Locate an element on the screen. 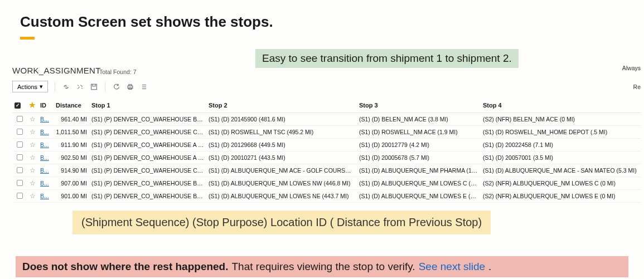 This screenshot has width=644, height=279. print-icon is located at coordinates (130, 87).